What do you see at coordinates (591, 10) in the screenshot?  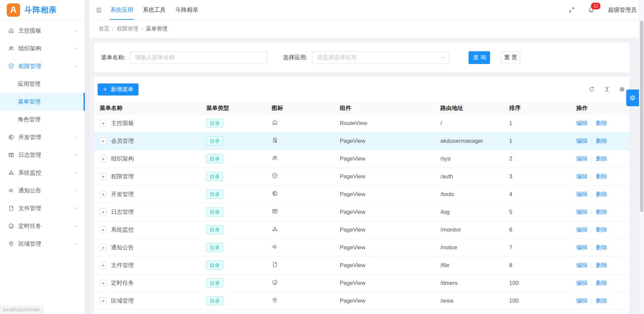 I see `notifications-button: 12` at bounding box center [591, 10].